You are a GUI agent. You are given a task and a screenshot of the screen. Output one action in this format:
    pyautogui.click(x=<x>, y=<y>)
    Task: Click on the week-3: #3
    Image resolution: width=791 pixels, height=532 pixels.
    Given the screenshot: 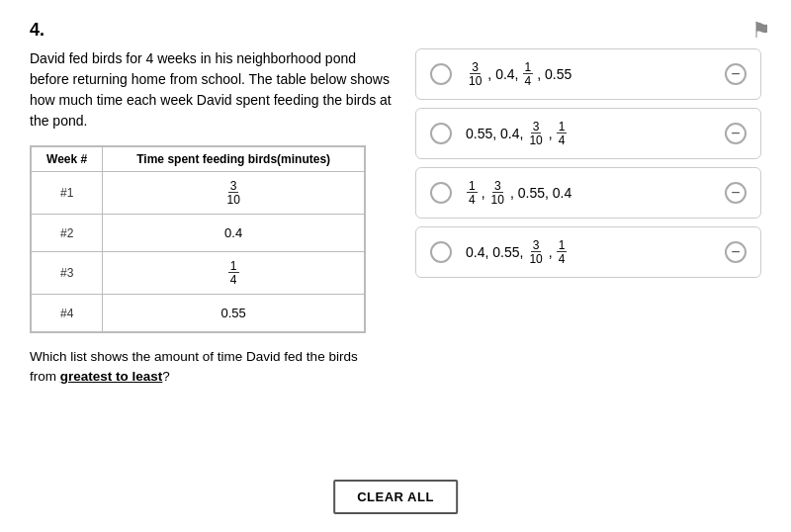 What is the action you would take?
    pyautogui.click(x=67, y=273)
    